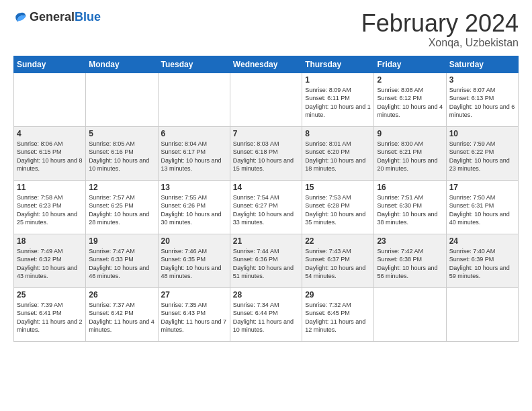 This screenshot has height=411, width=532. I want to click on day-info: Sunrise: 8:00 AM Sunset: 6:21 PM Dayligh…, so click(410, 156).